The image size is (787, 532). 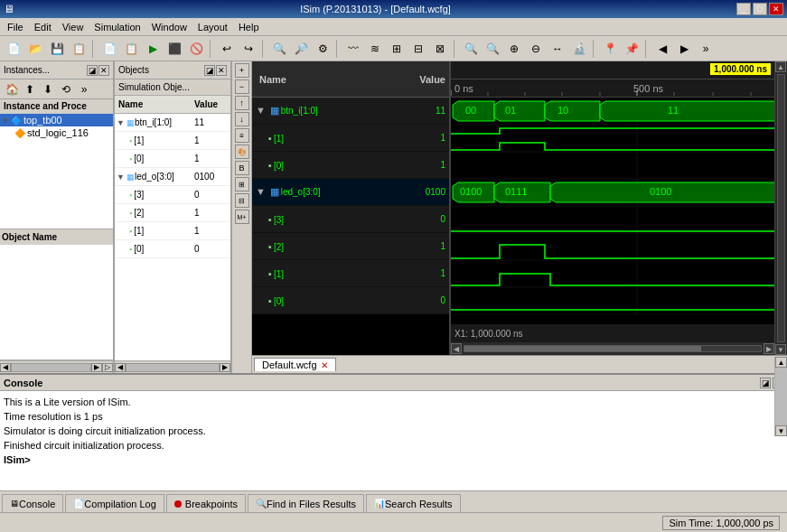 I want to click on wave-tb-collapse: ⊟, so click(x=242, y=201).